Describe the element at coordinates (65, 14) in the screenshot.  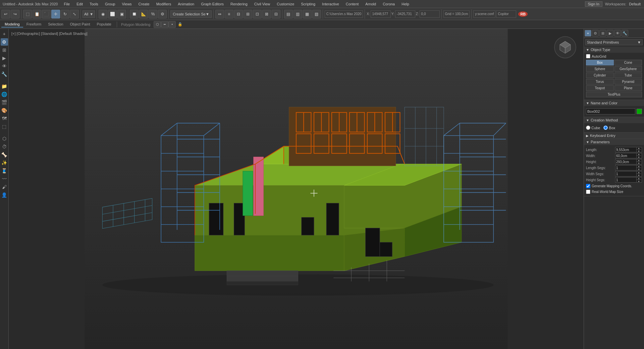
I see `rotate-button: ↻` at that location.